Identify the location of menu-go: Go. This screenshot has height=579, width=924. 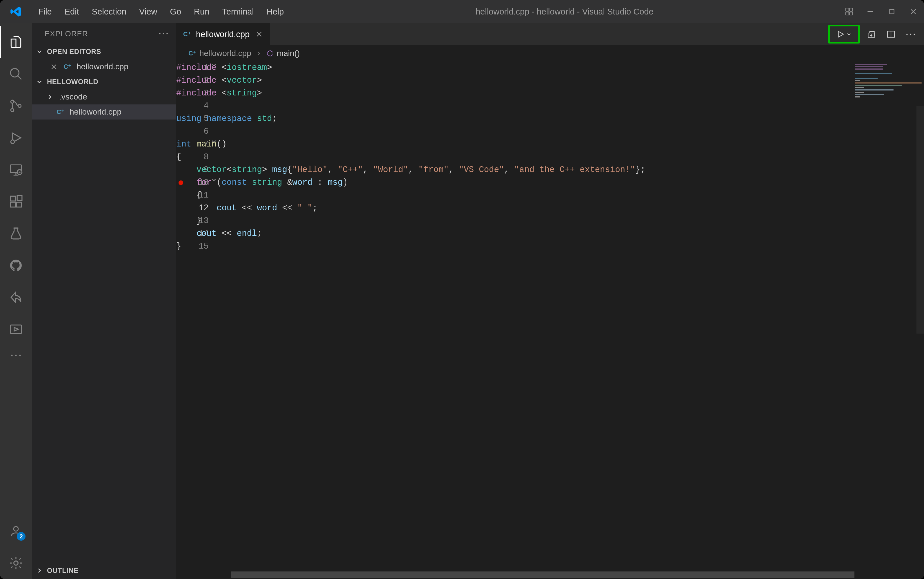
(175, 11).